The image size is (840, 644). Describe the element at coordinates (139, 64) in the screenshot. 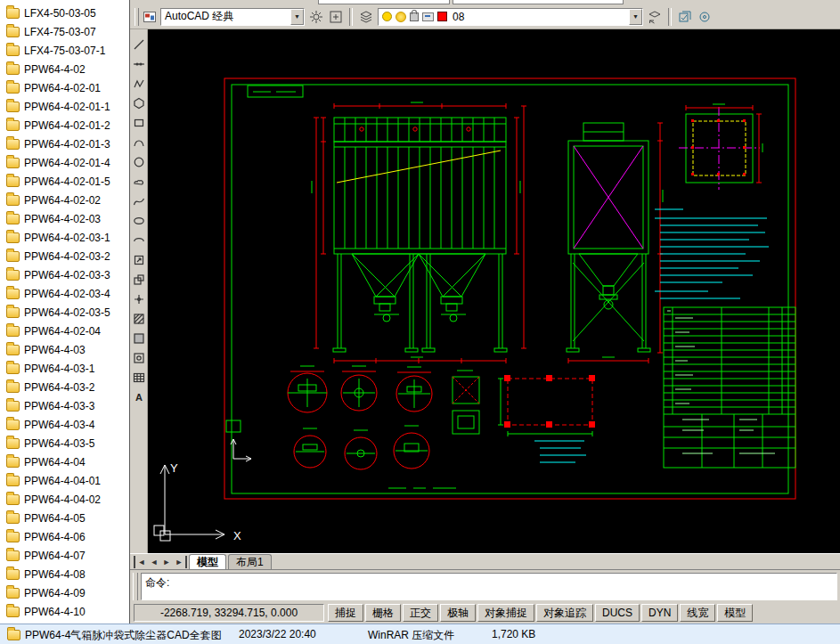

I see `construction-line-tool-icon` at that location.